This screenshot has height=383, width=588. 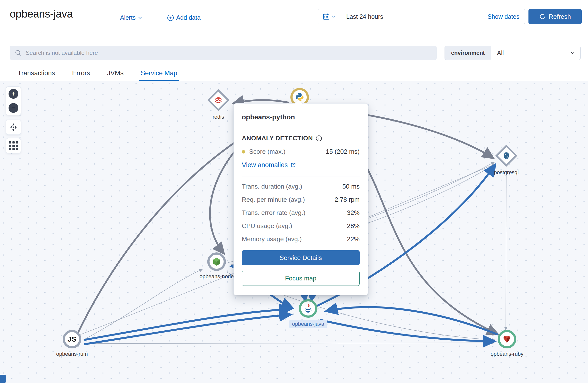 What do you see at coordinates (128, 18) in the screenshot?
I see `alerts-label: Alerts` at bounding box center [128, 18].